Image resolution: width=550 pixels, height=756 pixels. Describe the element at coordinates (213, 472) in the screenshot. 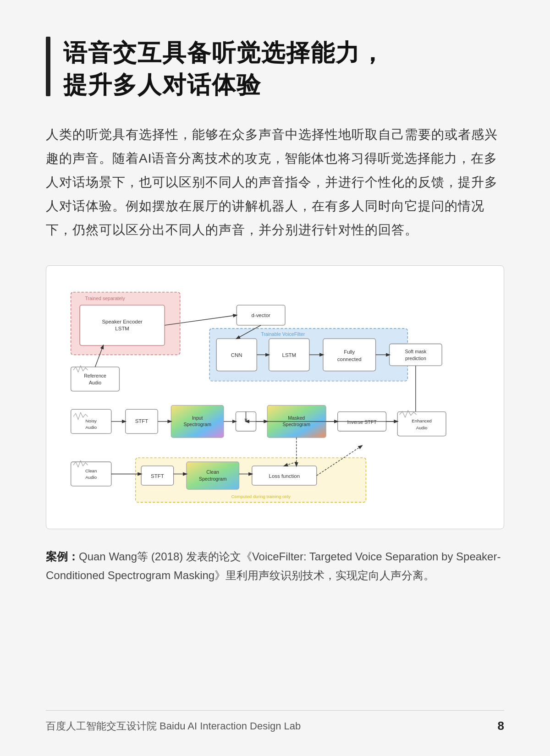

I see `clean-spec-label-1: Clean` at that location.